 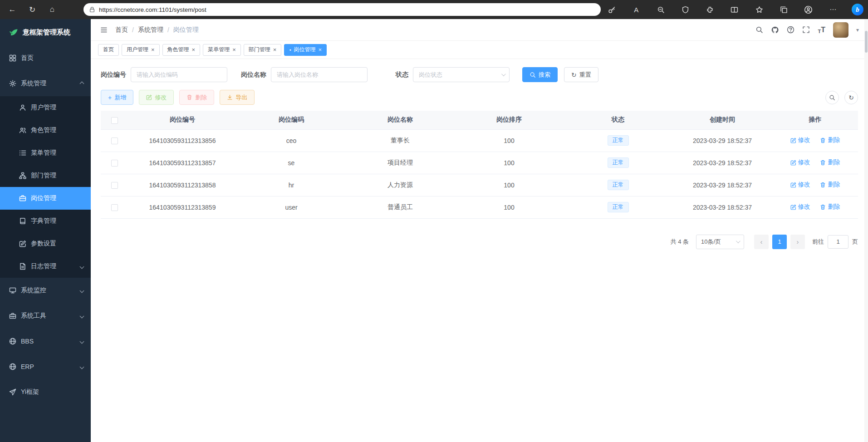 What do you see at coordinates (45, 316) in the screenshot?
I see `sidebar-item-system-tools: 系统工具` at bounding box center [45, 316].